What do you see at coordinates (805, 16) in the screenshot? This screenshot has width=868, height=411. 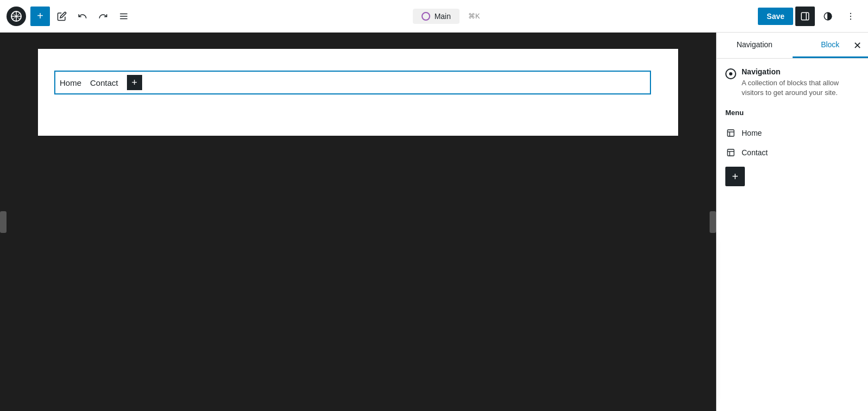 I see `panel-toggle-button` at bounding box center [805, 16].